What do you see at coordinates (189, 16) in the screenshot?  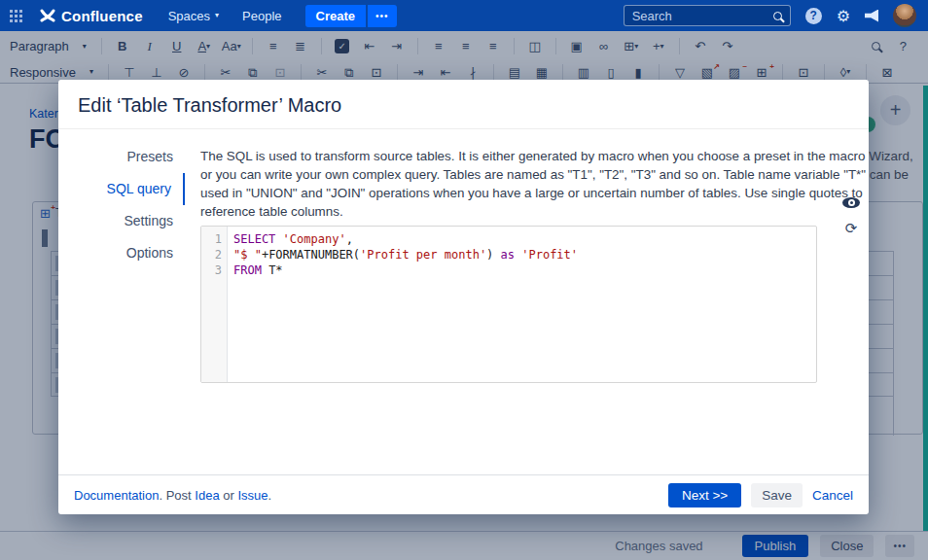 I see `nav-spaces-label: Spaces` at bounding box center [189, 16].